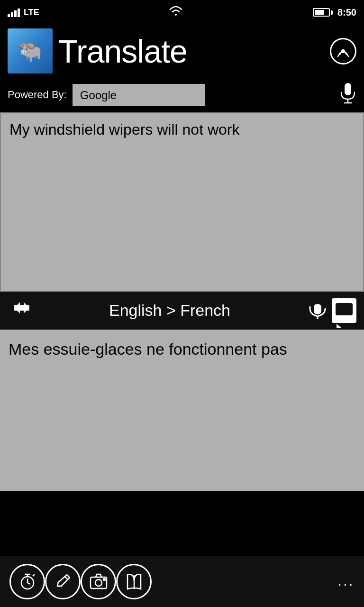 This screenshot has height=607, width=364. What do you see at coordinates (182, 581) in the screenshot?
I see `bottom-nav: ...` at bounding box center [182, 581].